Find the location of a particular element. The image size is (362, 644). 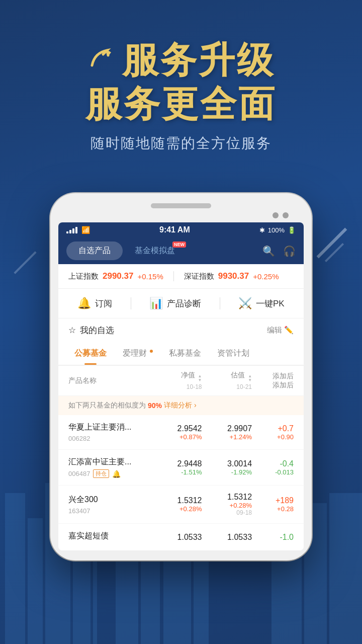

nav-tab-zixuan: 自选产品 is located at coordinates (95, 251).